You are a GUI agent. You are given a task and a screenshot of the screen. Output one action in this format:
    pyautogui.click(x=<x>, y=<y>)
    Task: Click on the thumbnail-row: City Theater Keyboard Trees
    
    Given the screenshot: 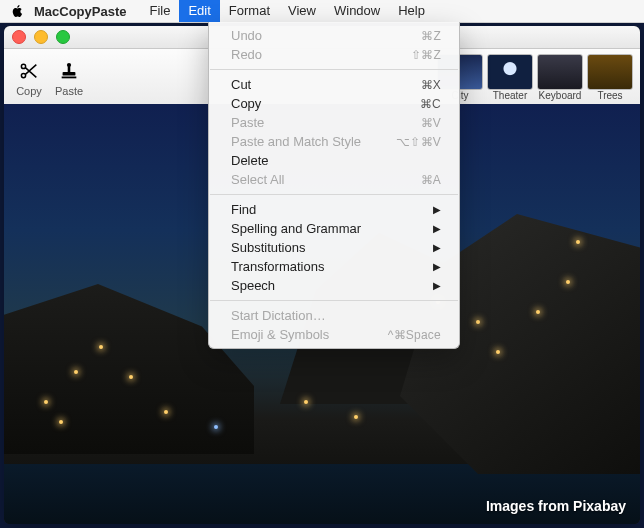 What is the action you would take?
    pyautogui.click(x=535, y=78)
    